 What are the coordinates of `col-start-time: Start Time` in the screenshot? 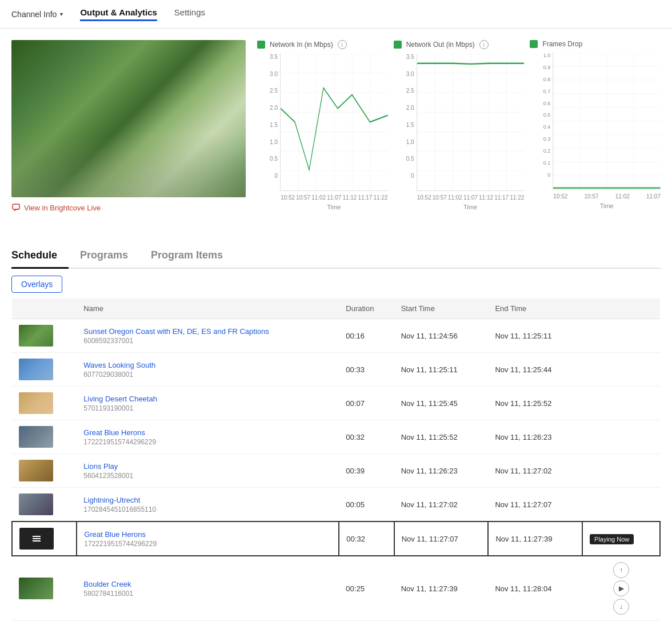 It's located at (441, 309).